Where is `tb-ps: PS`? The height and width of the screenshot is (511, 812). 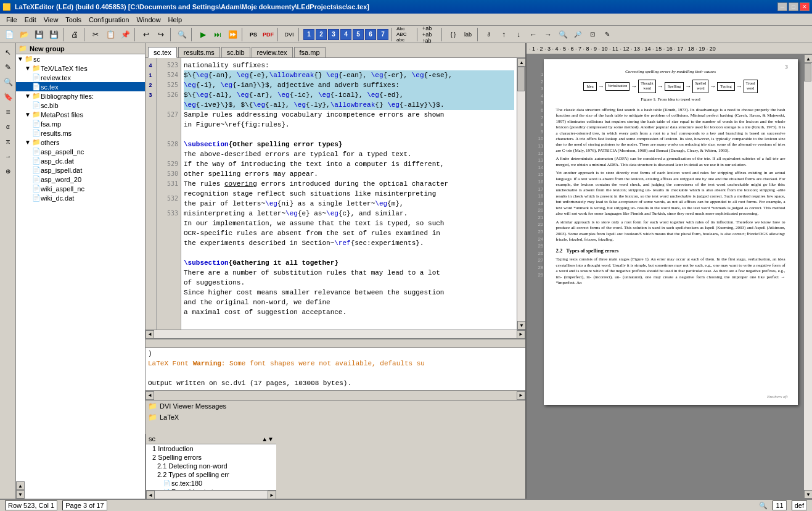
tb-ps: PS is located at coordinates (253, 35).